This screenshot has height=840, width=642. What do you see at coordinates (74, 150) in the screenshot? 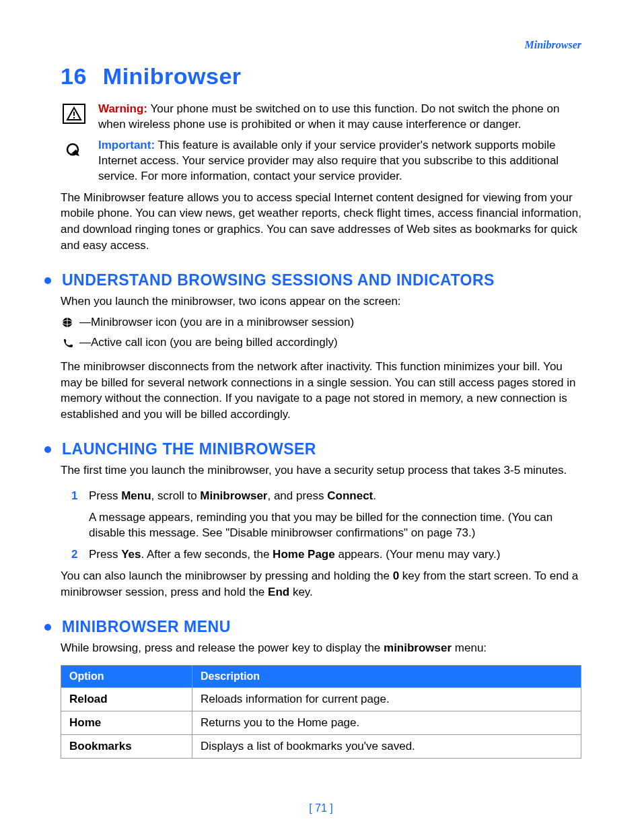
I see `important-icon` at bounding box center [74, 150].